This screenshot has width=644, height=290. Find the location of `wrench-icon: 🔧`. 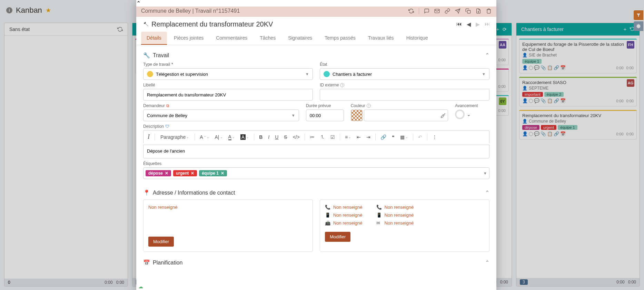

wrench-icon: 🔧 is located at coordinates (147, 55).